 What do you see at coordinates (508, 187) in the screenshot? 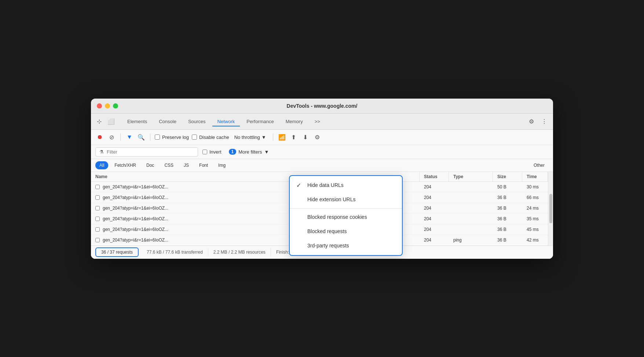
I see `cell-size-1: 50 B` at bounding box center [508, 187].